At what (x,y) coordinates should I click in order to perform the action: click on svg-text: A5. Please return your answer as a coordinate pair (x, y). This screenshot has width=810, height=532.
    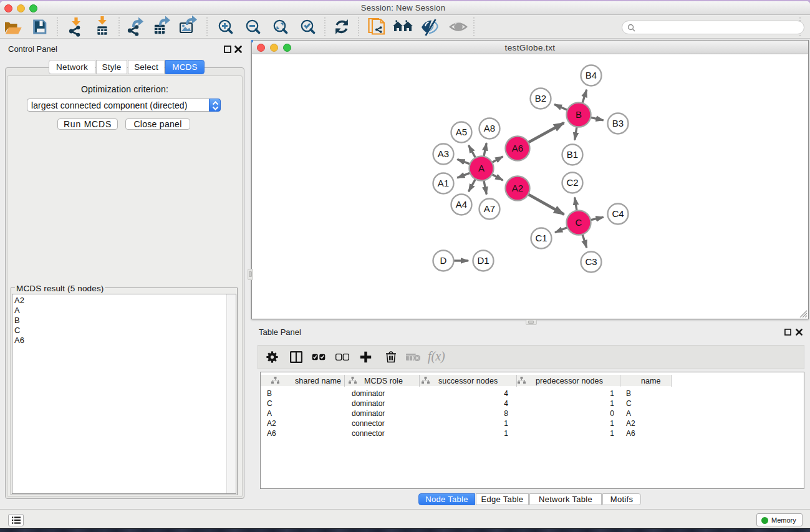
    Looking at the image, I should click on (461, 132).